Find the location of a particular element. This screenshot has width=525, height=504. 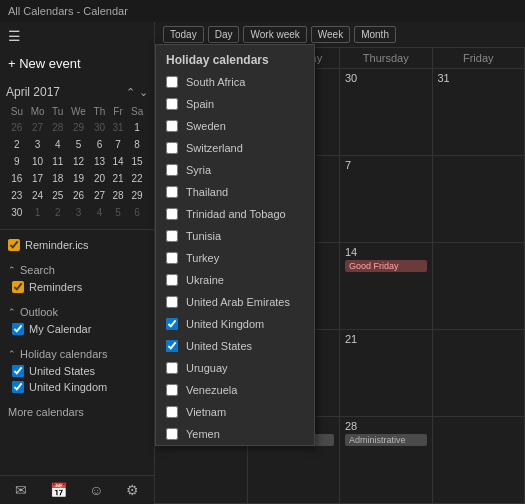

mini-cal-day: 15 is located at coordinates (137, 162).